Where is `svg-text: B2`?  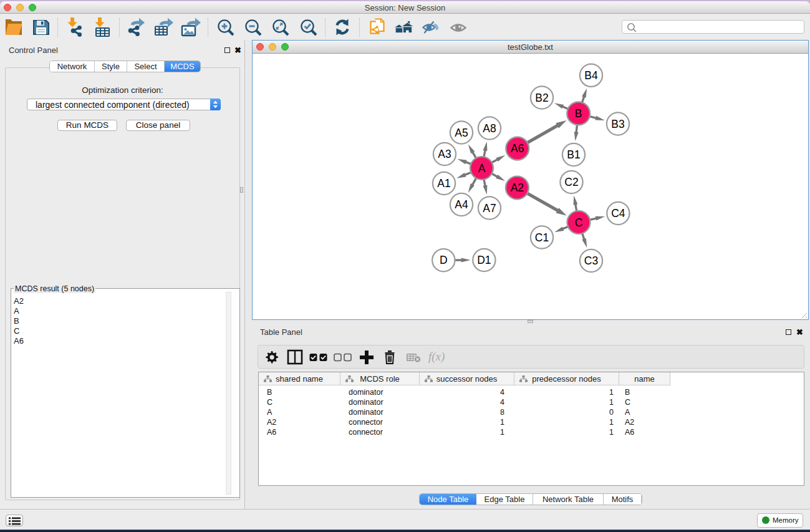 svg-text: B2 is located at coordinates (541, 98).